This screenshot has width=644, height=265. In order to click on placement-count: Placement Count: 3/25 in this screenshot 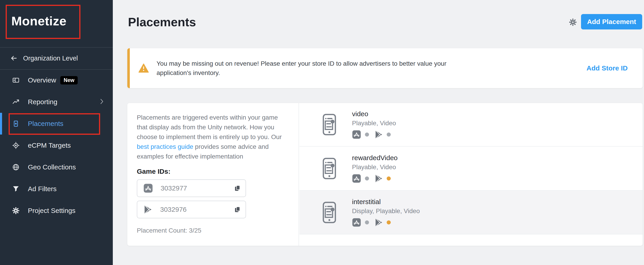, I will do `click(169, 230)`.